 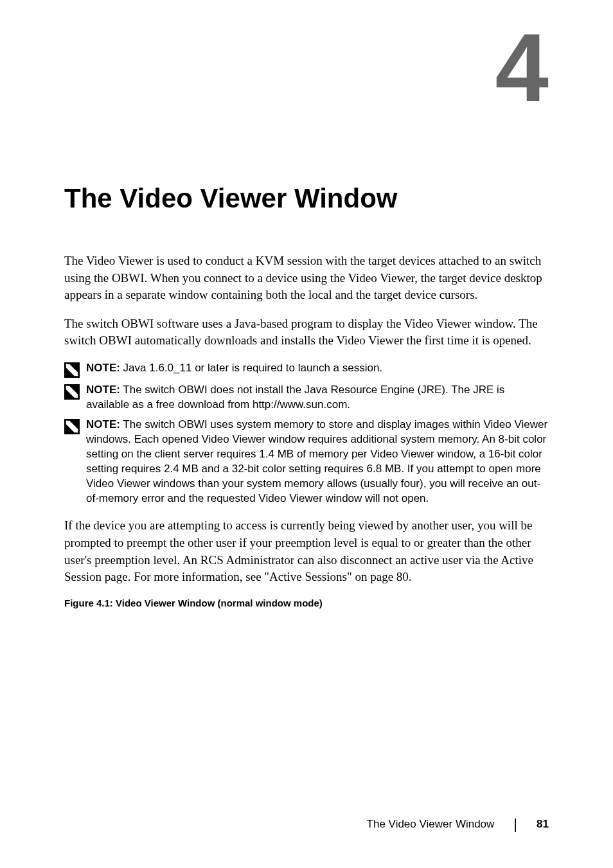 What do you see at coordinates (306, 551) in the screenshot?
I see `body-paragraph-3: If the device you are attempting to acce…` at bounding box center [306, 551].